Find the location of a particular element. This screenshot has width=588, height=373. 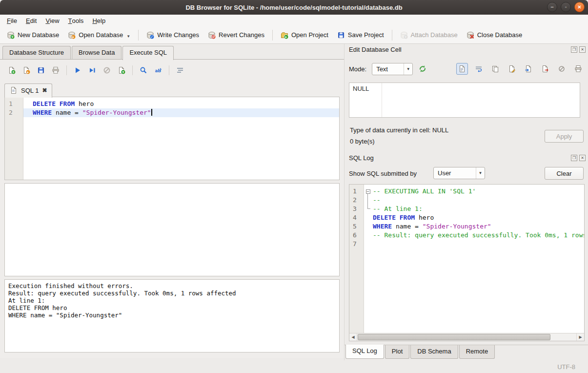

auto-switch-mode-button is located at coordinates (423, 69).